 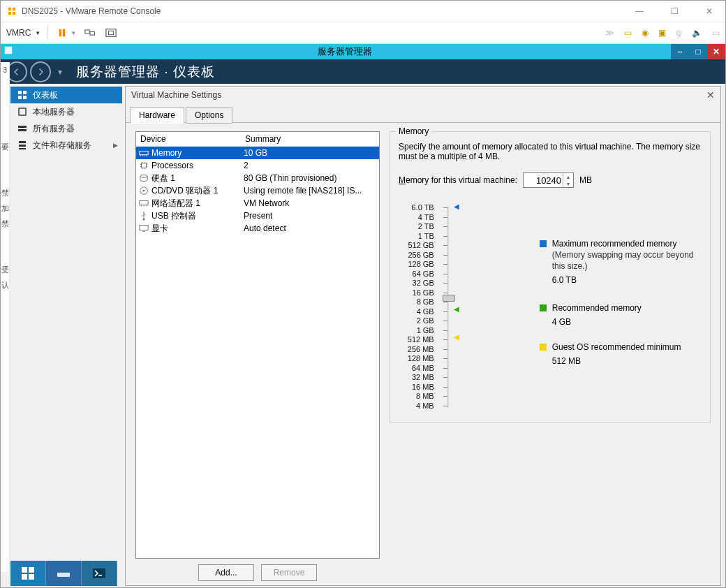 What do you see at coordinates (144, 216) in the screenshot?
I see `usb-icon` at bounding box center [144, 216].